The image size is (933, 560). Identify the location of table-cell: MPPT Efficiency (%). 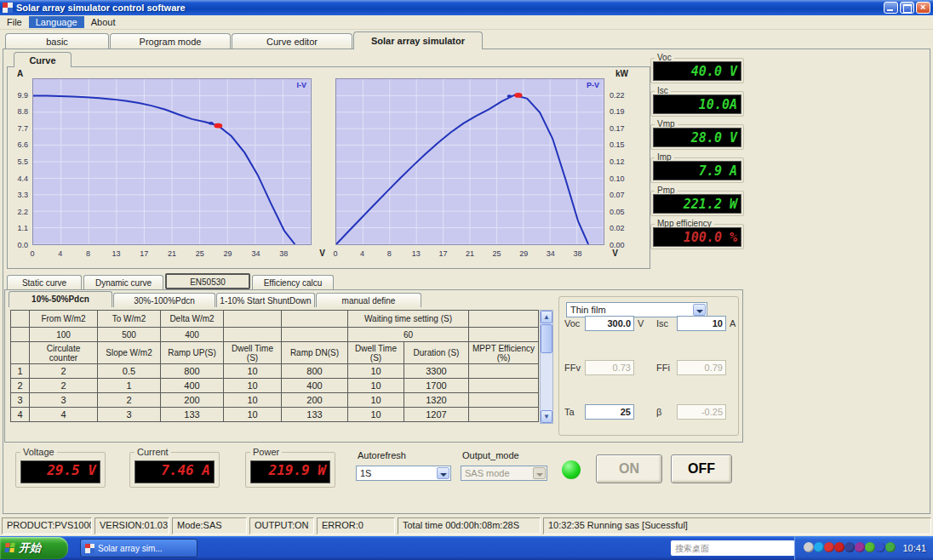
(504, 353).